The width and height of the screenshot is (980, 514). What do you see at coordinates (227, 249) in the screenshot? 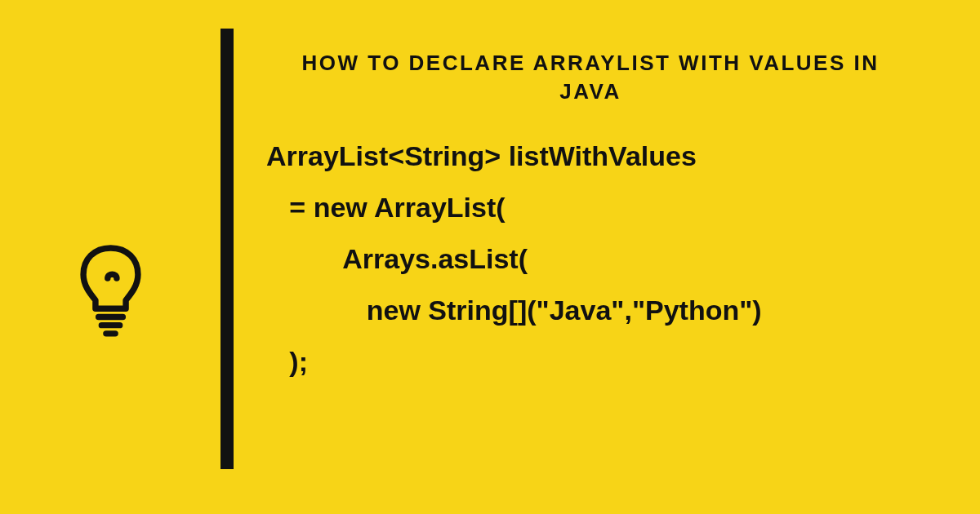
I see `vertical-divider` at bounding box center [227, 249].